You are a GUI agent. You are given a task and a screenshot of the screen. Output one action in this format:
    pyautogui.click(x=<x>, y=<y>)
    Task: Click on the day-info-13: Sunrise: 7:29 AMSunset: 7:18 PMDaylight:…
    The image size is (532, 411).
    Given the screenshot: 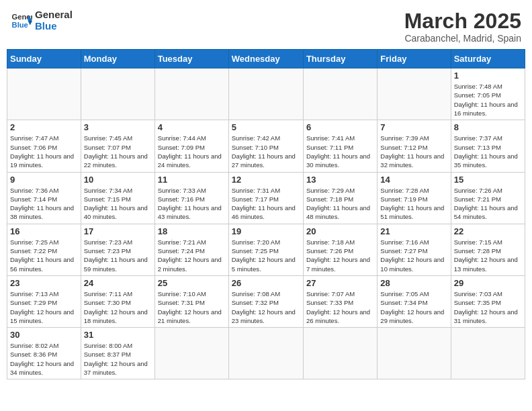 What is the action you would take?
    pyautogui.click(x=340, y=204)
    